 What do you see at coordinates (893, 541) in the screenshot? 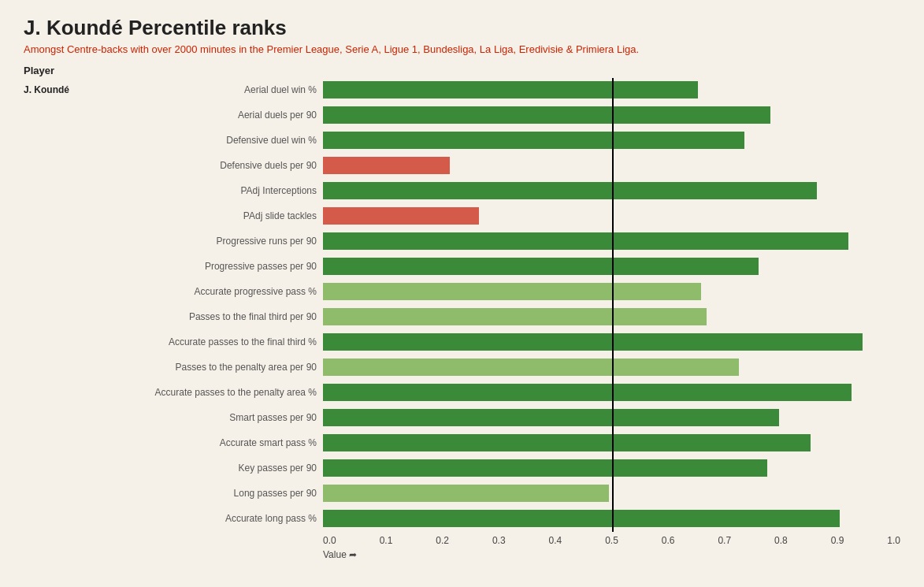
I see `x-axis-tick: 1.0` at bounding box center [893, 541].